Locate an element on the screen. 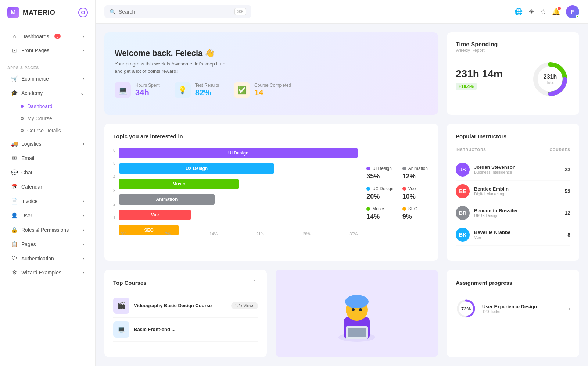 The image size is (588, 366). translate-icon: 🌐 is located at coordinates (519, 12).